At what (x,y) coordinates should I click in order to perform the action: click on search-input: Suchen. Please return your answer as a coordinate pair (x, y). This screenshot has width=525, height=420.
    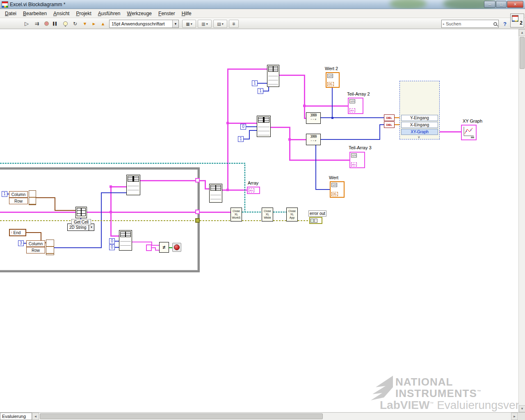
    Looking at the image, I should click on (470, 24).